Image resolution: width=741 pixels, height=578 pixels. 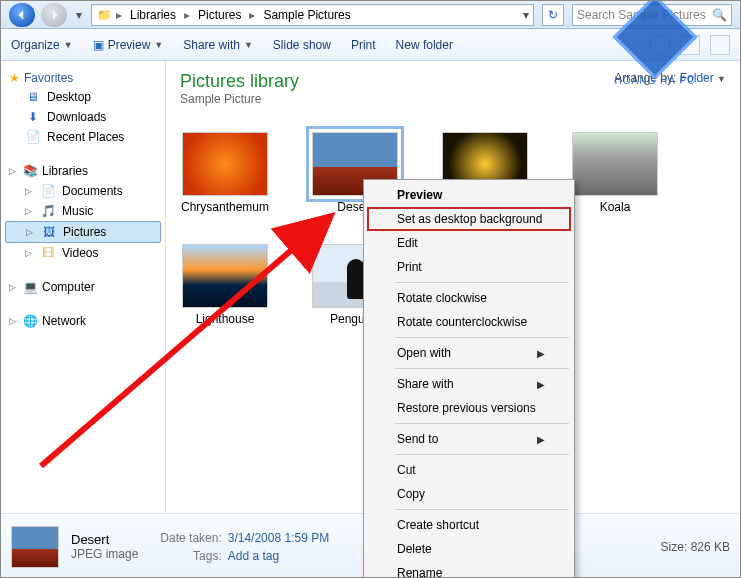 I want to click on thumbnail-chrysanthemum: Chrysanthemum, so click(x=225, y=173).